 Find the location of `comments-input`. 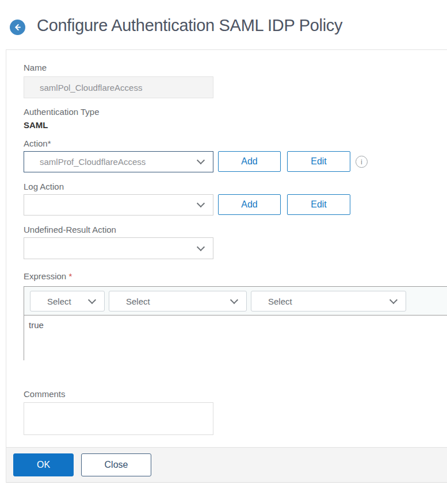

comments-input is located at coordinates (119, 418).